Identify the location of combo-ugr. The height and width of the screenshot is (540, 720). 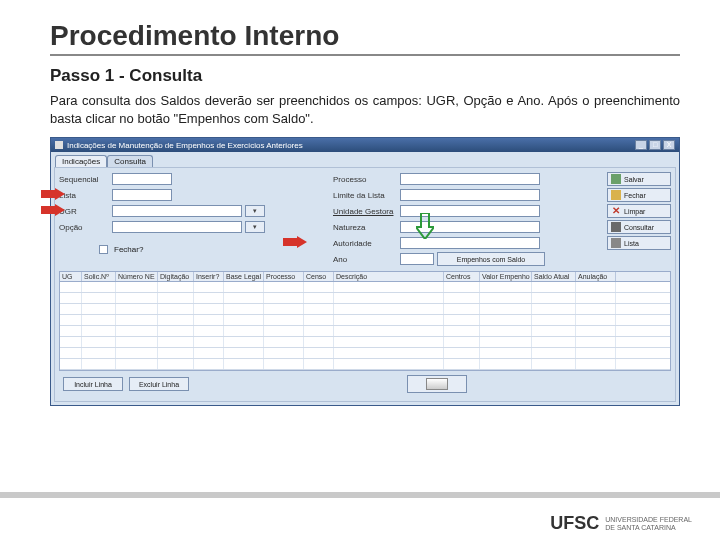
(255, 211).